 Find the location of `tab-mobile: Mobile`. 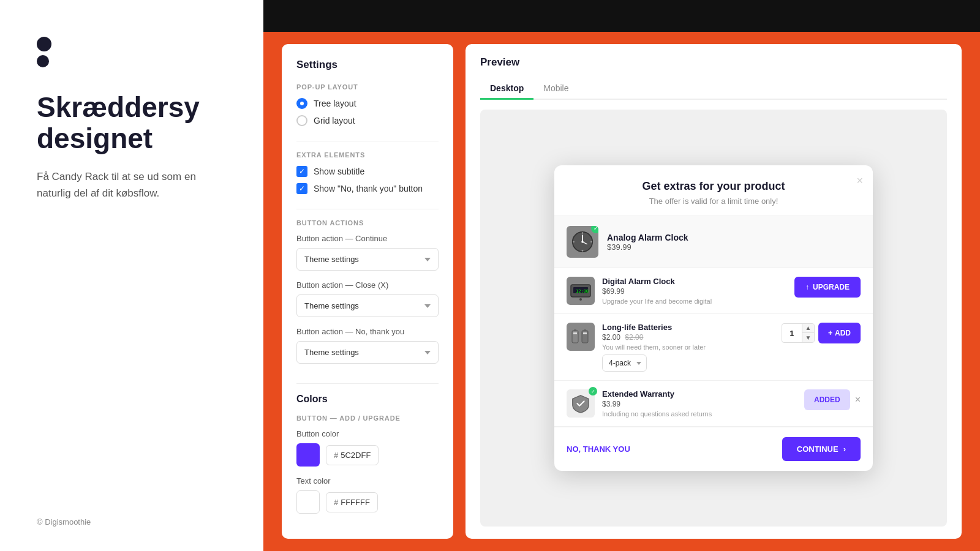

tab-mobile: Mobile is located at coordinates (556, 89).